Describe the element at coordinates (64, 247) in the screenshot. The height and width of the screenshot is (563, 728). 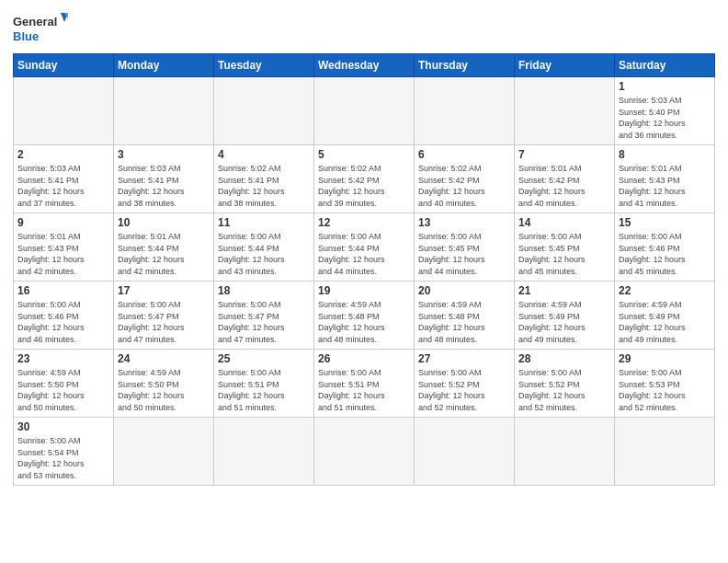
I see `calendar-cell: 9Sunrise: 5:01 AM Sunset: 5:43 PM Daylig…` at that location.